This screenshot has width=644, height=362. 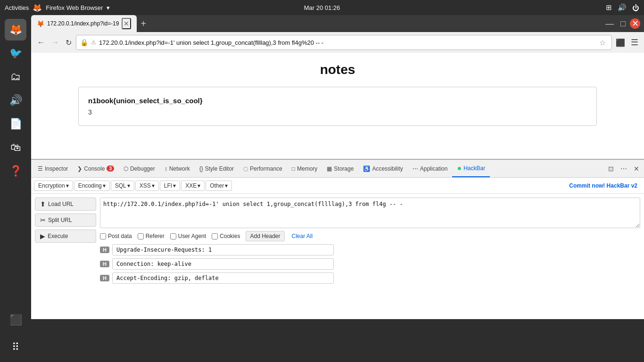 I want to click on devtools-actions: ⊡ ⋯ ✕, so click(x=624, y=169).